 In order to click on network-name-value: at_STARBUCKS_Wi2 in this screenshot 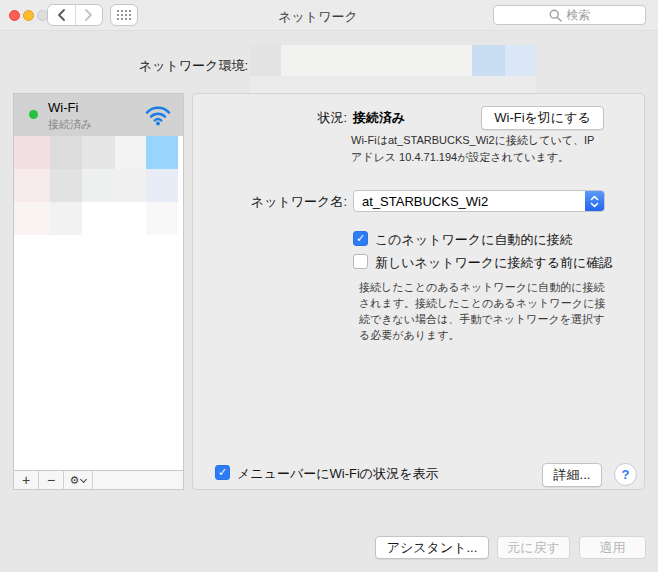, I will do `click(470, 202)`.